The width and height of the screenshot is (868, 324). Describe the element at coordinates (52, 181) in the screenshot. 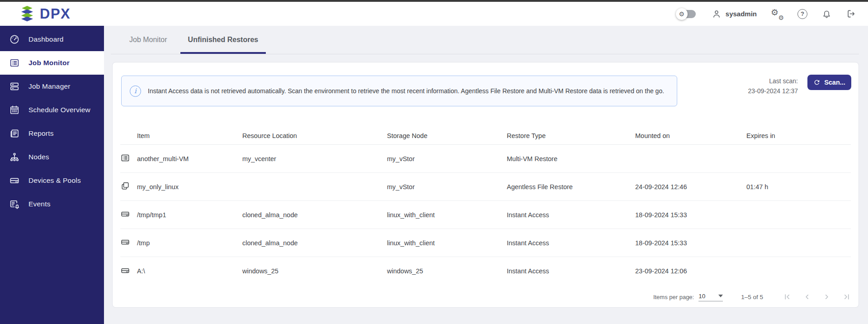

I see `sidebar-item-devices-pools: Devices & Pools` at that location.